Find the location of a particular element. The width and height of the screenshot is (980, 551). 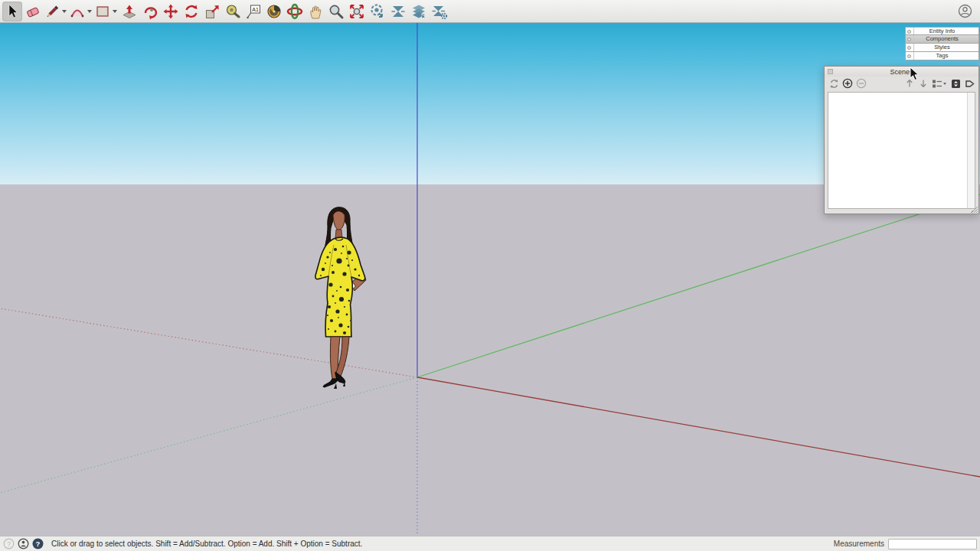

rectangle-tool-button is located at coordinates (106, 11).